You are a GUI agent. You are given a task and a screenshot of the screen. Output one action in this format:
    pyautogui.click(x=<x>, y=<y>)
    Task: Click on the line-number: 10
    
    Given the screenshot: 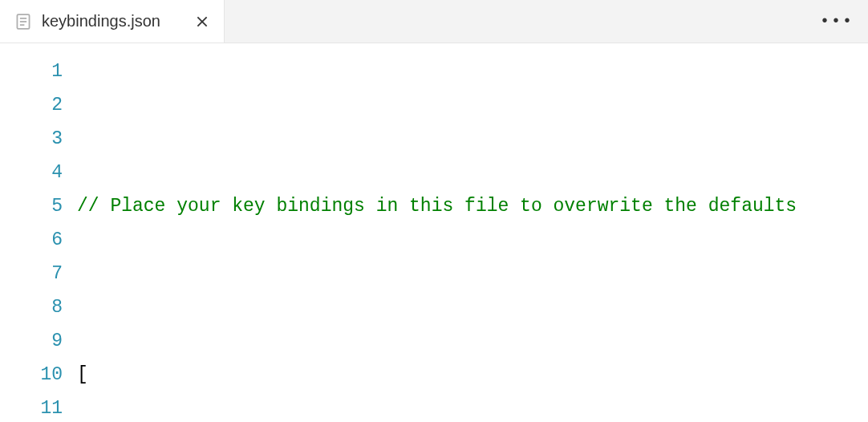 What is the action you would take?
    pyautogui.click(x=31, y=375)
    